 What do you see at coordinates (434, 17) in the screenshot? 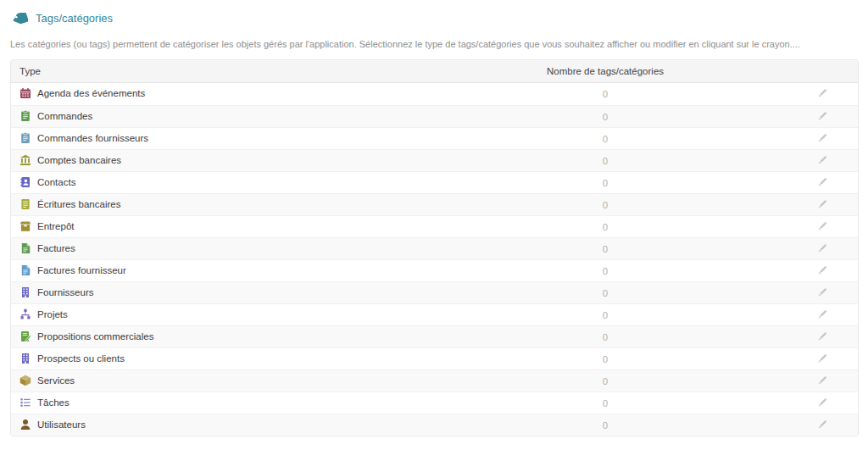
I see `page-title-row: Tags/catégories` at bounding box center [434, 17].